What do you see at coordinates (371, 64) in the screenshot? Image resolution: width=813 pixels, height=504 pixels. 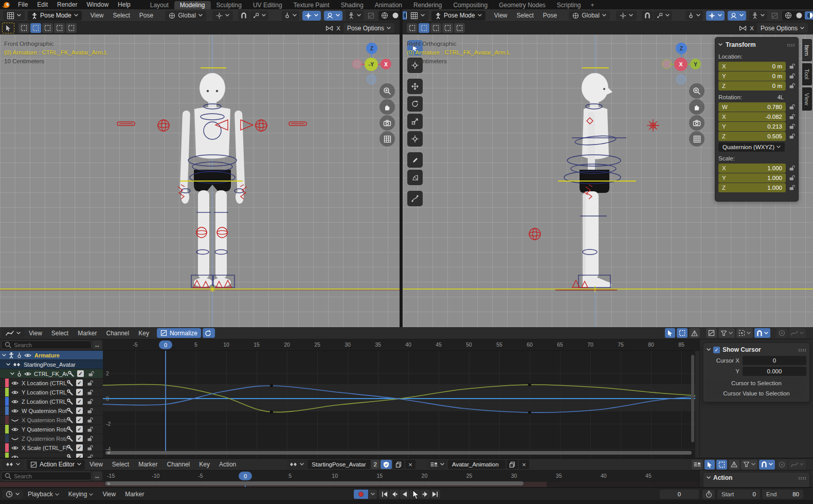 I see `gizmo-center-axis: -Y` at bounding box center [371, 64].